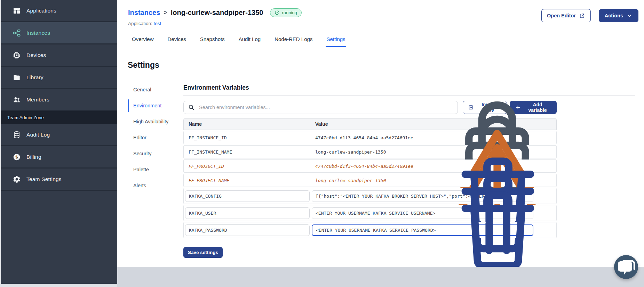 This screenshot has height=287, width=644. I want to click on open-editor-label: Open Editor, so click(562, 16).